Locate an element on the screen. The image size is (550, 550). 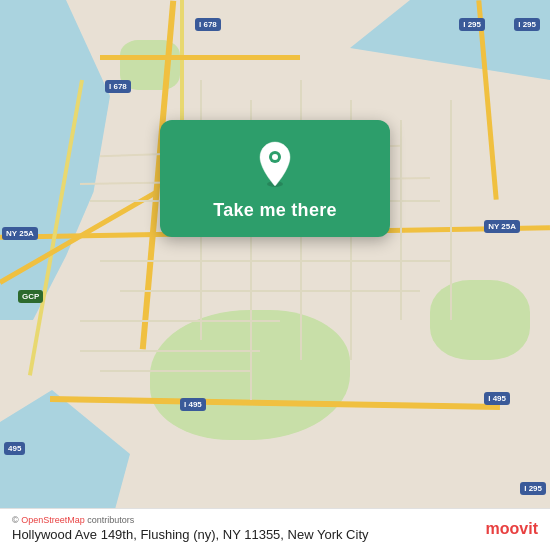
road-i678-horizontal is located at coordinates (200, 58).